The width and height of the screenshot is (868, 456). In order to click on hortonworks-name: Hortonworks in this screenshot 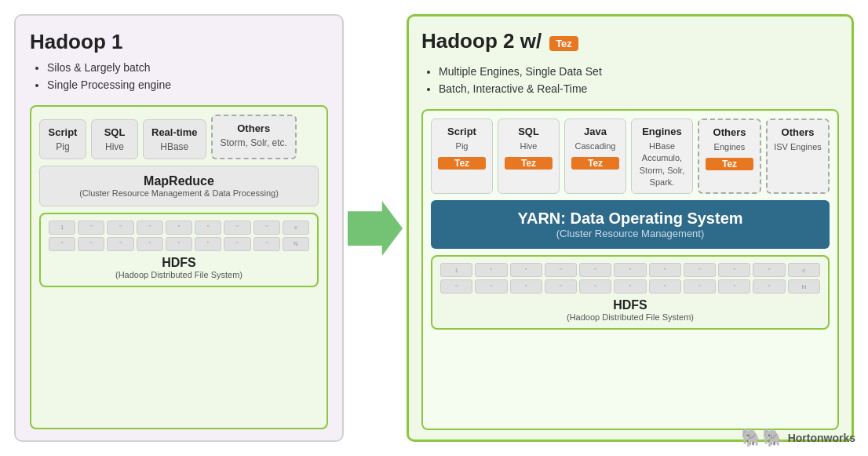, I will do `click(822, 438)`.